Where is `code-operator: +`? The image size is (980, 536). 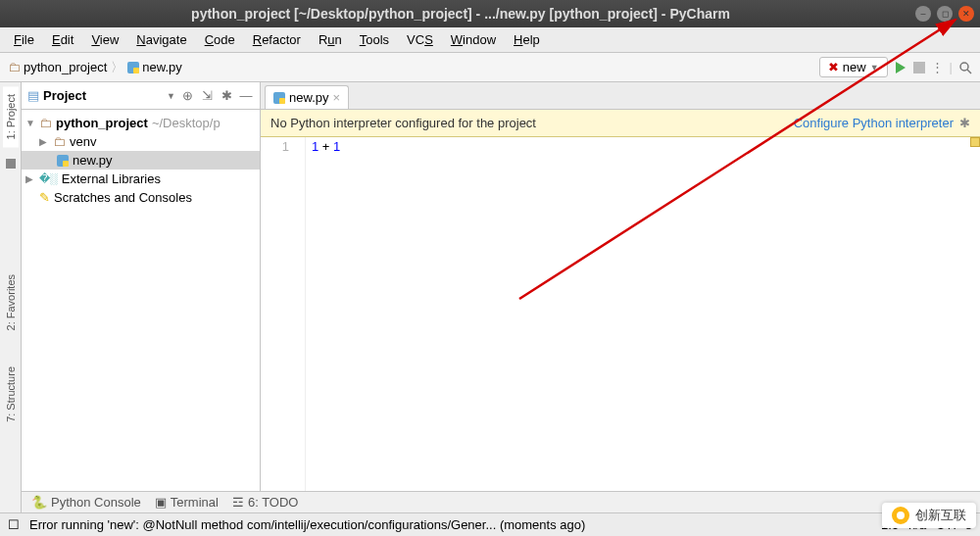 code-operator: + is located at coordinates (325, 147).